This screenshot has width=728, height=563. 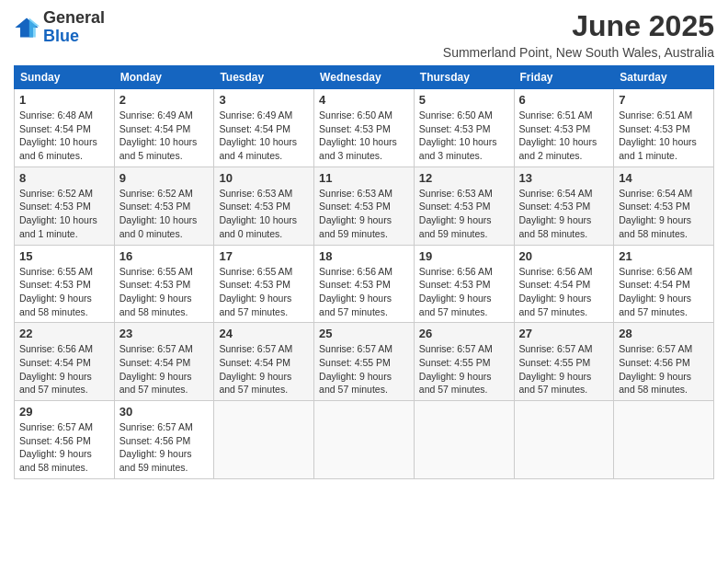 I want to click on day-number: 28, so click(x=664, y=333).